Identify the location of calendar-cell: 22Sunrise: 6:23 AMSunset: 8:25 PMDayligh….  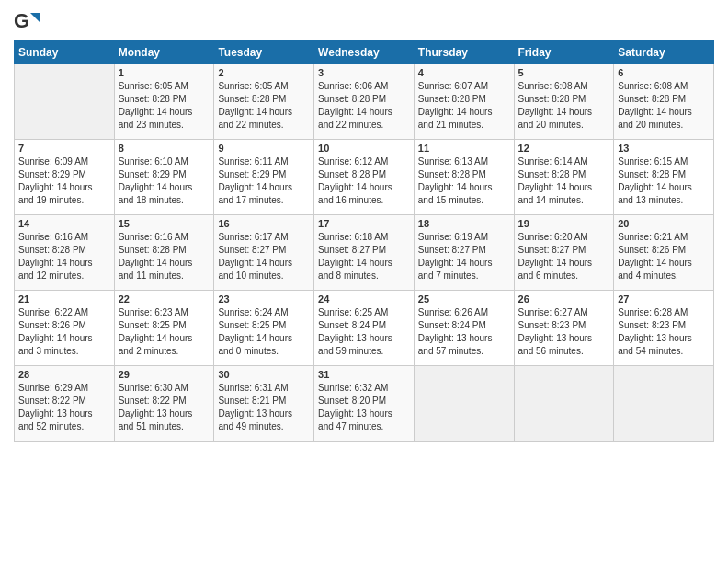
(164, 328).